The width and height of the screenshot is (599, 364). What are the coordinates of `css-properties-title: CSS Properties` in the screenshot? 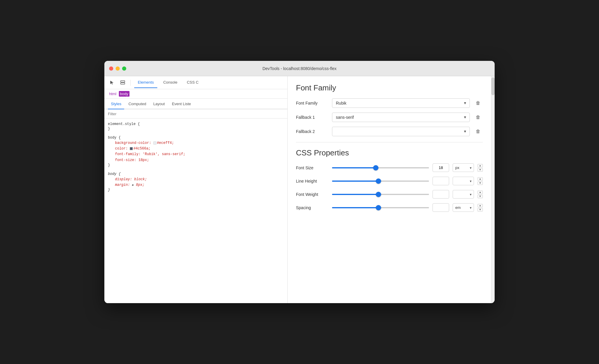 It's located at (389, 153).